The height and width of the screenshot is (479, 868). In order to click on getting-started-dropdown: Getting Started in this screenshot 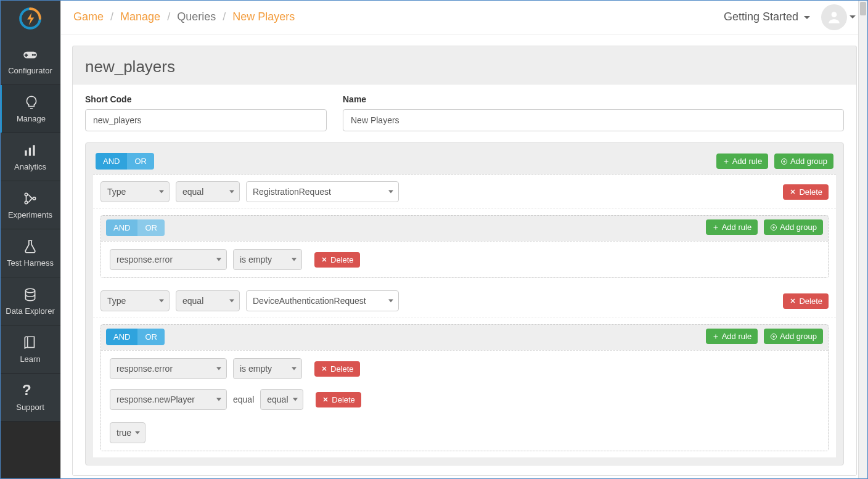, I will do `click(767, 17)`.